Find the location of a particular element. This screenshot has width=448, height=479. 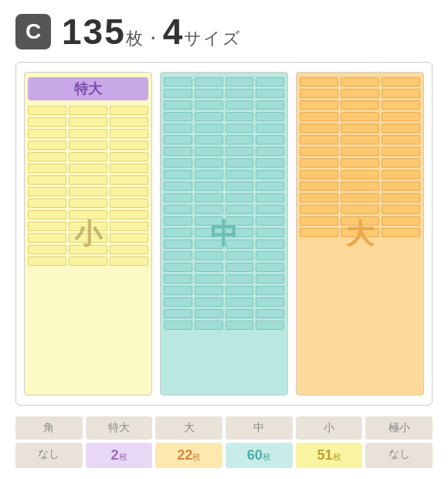

size-unit: サイズ is located at coordinates (213, 39).